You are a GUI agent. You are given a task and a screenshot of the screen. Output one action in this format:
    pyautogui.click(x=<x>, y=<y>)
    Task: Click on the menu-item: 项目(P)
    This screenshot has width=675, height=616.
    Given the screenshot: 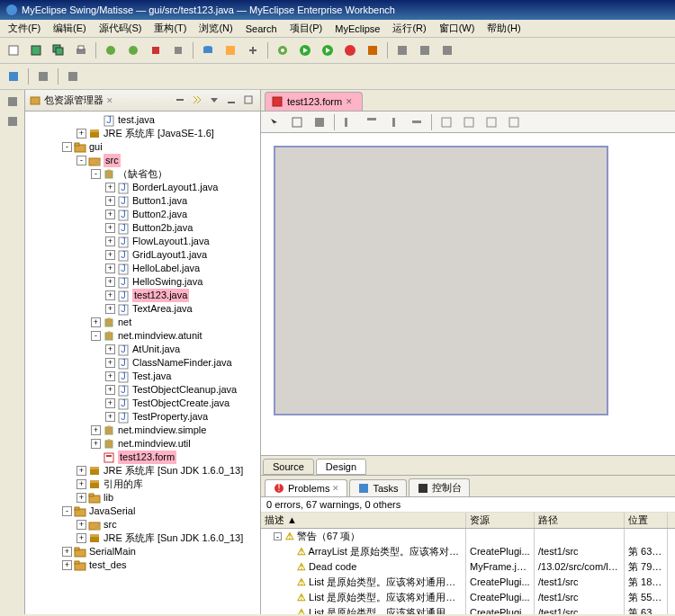 What is the action you would take?
    pyautogui.click(x=306, y=29)
    